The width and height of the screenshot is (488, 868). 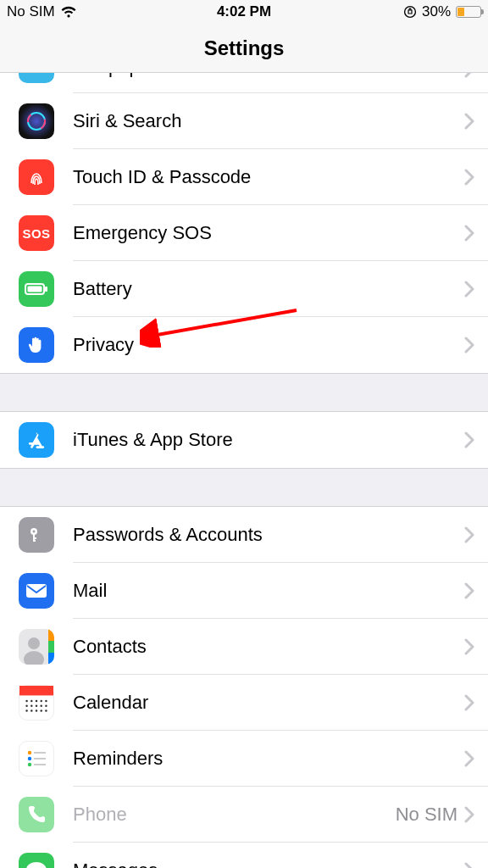 I want to click on row-reminders: Reminders, so click(x=244, y=759).